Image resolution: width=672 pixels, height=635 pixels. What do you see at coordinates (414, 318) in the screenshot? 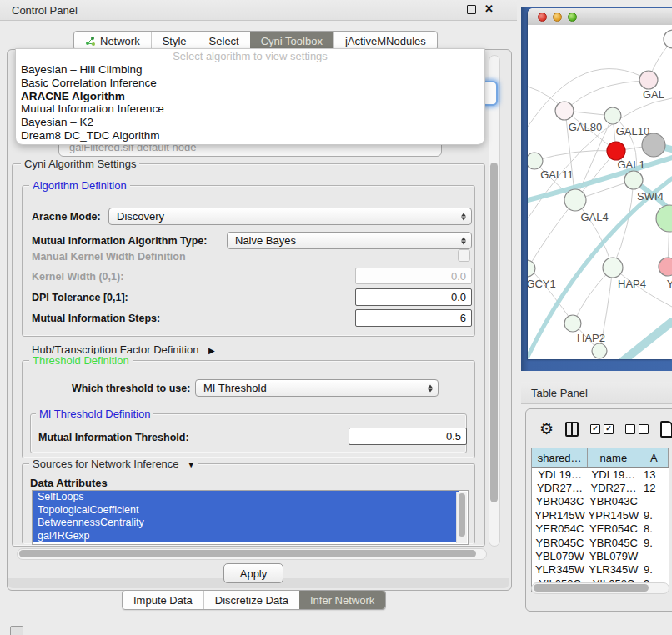
I see `mi-steps-field: 6` at bounding box center [414, 318].